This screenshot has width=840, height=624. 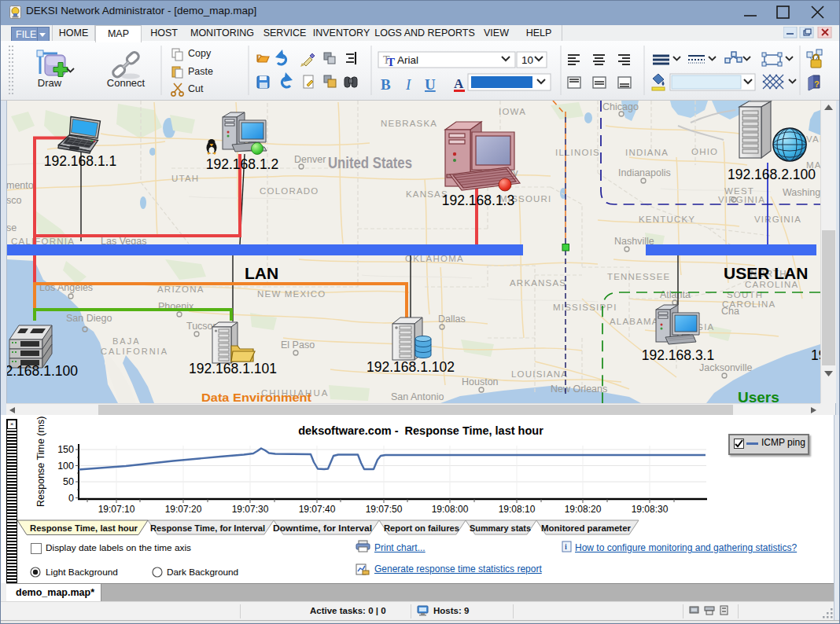 What do you see at coordinates (20, 185) in the screenshot?
I see `svg-text: mento` at bounding box center [20, 185].